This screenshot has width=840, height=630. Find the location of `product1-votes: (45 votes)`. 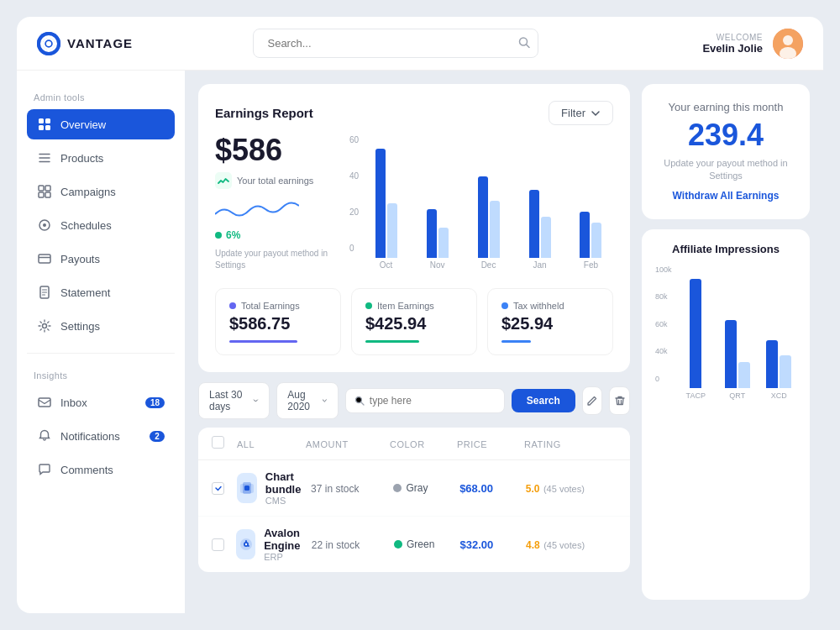

product1-votes: (45 votes) is located at coordinates (564, 489).